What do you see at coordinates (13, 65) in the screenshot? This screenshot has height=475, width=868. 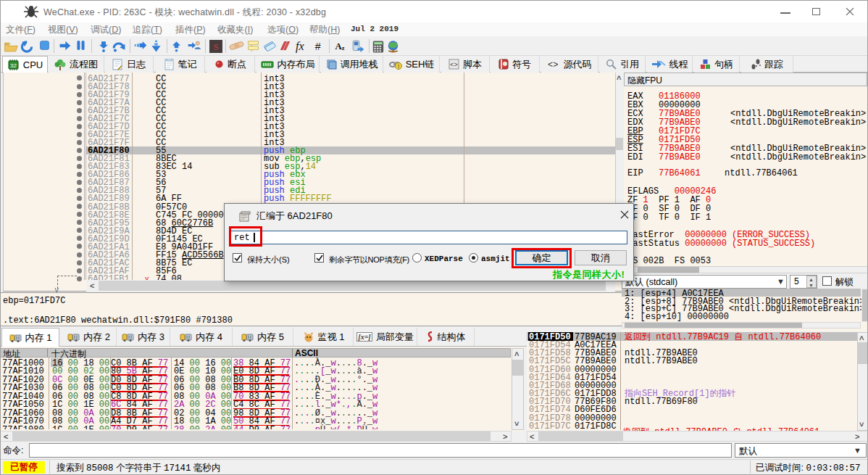 I see `svg-text: 32` at bounding box center [13, 65].